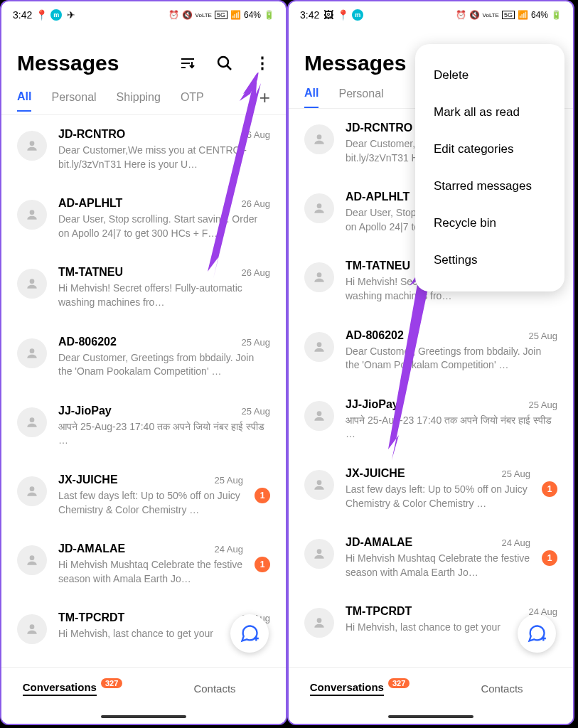  Describe the element at coordinates (262, 63) in the screenshot. I see `more-icon: ⋮` at that location.